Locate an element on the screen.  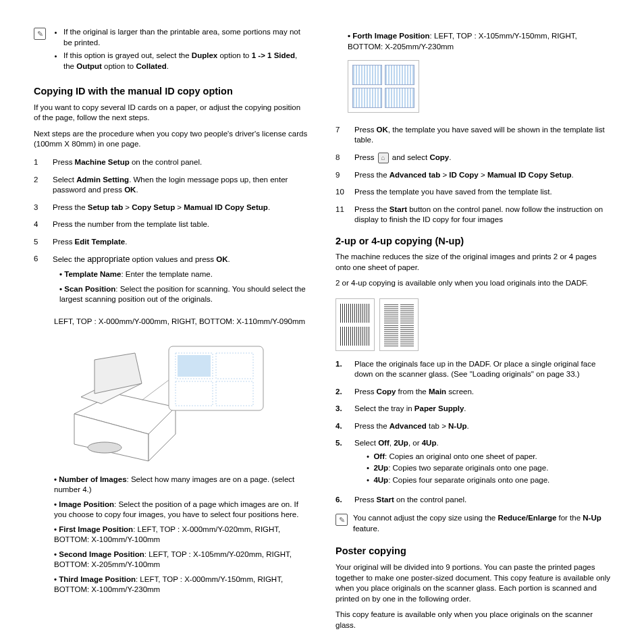
heading-poster: Poster copying is located at coordinates (473, 552).